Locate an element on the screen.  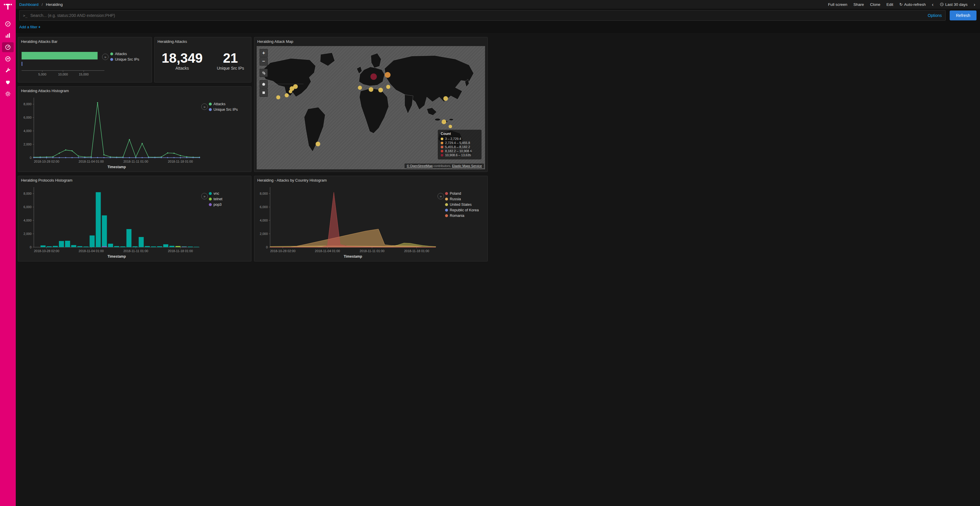
sidebar is located at coordinates (8, 127).